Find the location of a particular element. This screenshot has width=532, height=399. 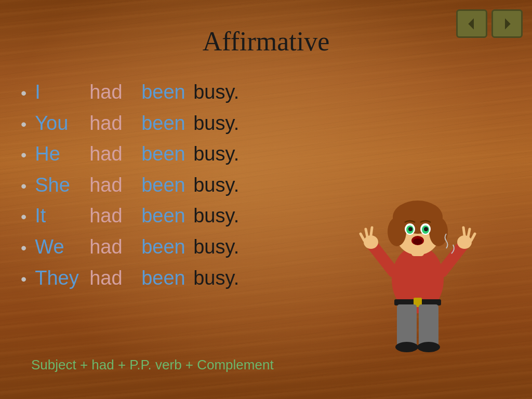

slide-title: Affirmative is located at coordinates (266, 42).